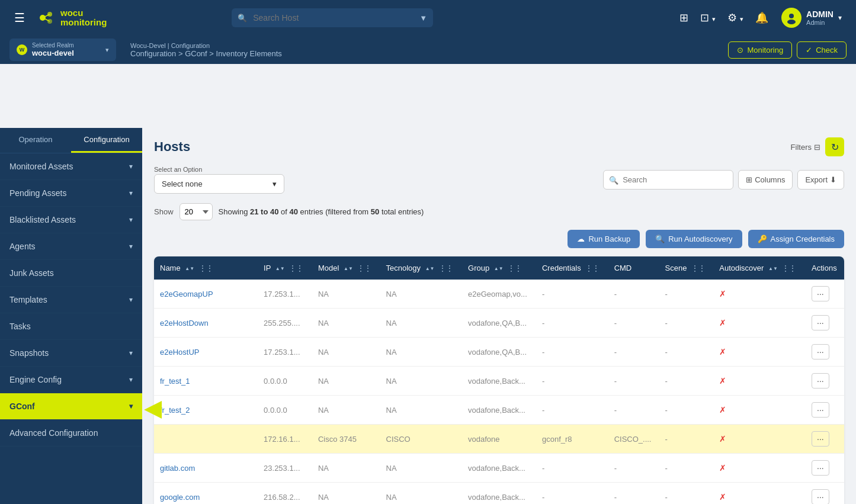 The image size is (856, 504). I want to click on table-row: e2eGeomapUP 17.253.1... NA NA e2eGeomap,…, so click(499, 294).